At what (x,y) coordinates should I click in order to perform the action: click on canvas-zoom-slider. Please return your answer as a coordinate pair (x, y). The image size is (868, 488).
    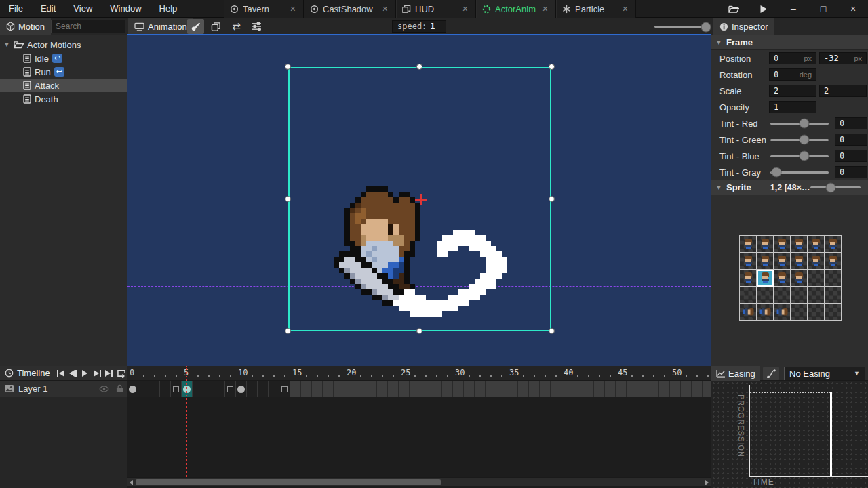
    Looking at the image, I should click on (681, 27).